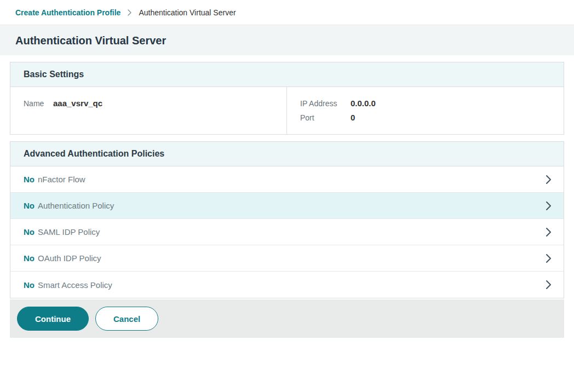  What do you see at coordinates (68, 13) in the screenshot?
I see `breadcrumb-link-create-authentication-profile: Create Authentication Profile` at bounding box center [68, 13].